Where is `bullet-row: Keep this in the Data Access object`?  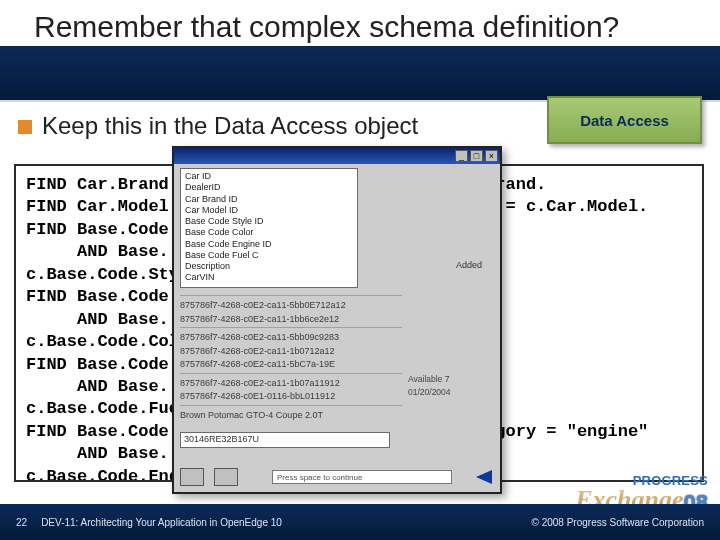 bullet-row: Keep this in the Data Access object is located at coordinates (268, 126).